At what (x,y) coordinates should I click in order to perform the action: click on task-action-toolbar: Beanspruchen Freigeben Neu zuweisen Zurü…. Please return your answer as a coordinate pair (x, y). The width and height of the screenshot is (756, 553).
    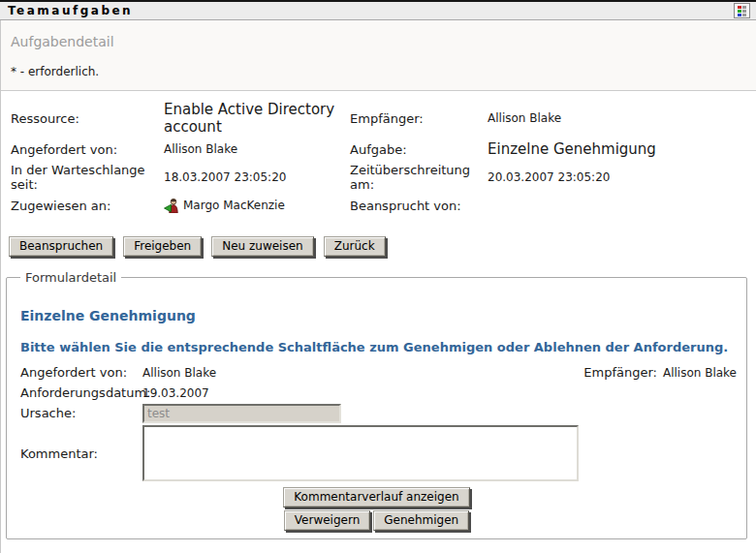
    Looking at the image, I should click on (378, 240).